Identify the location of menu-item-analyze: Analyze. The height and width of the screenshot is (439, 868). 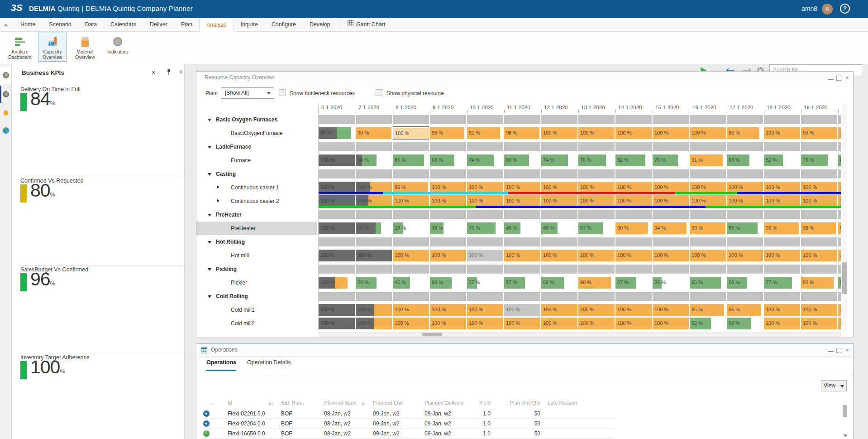
(216, 25).